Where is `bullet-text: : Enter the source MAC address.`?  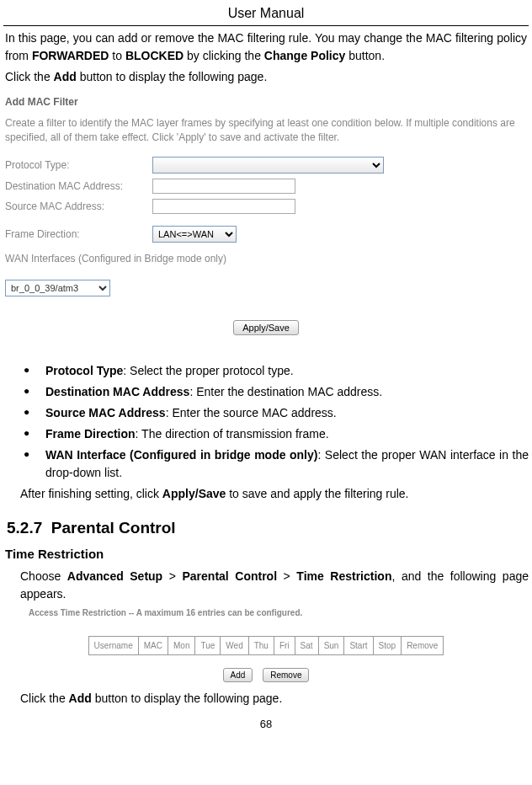
bullet-text: : Enter the source MAC address. is located at coordinates (251, 413).